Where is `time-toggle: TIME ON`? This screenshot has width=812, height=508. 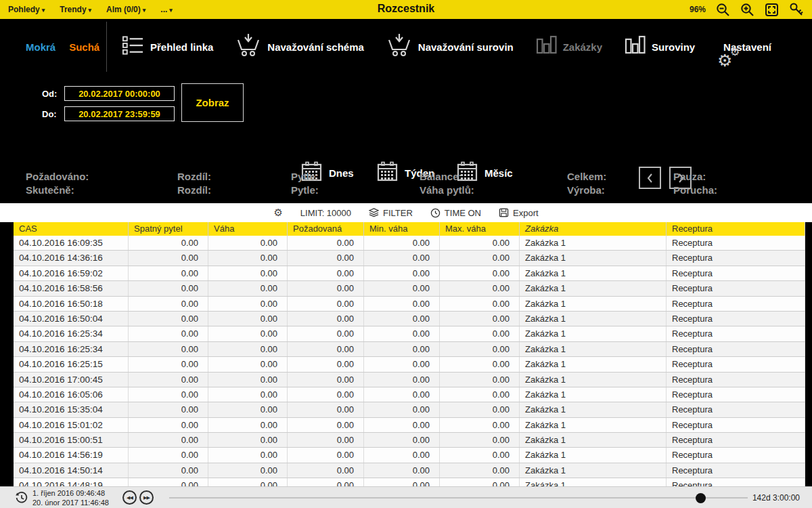
time-toggle: TIME ON is located at coordinates (456, 213).